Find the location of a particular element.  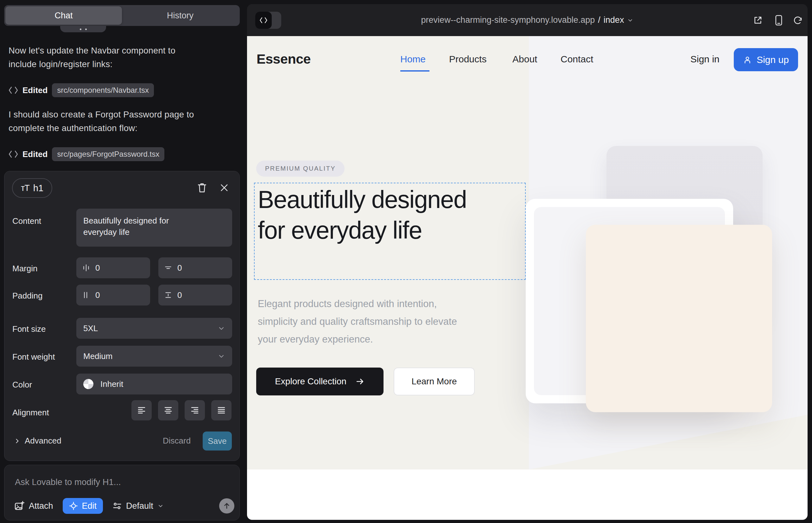

margin-vertical-input: 0 is located at coordinates (195, 268).